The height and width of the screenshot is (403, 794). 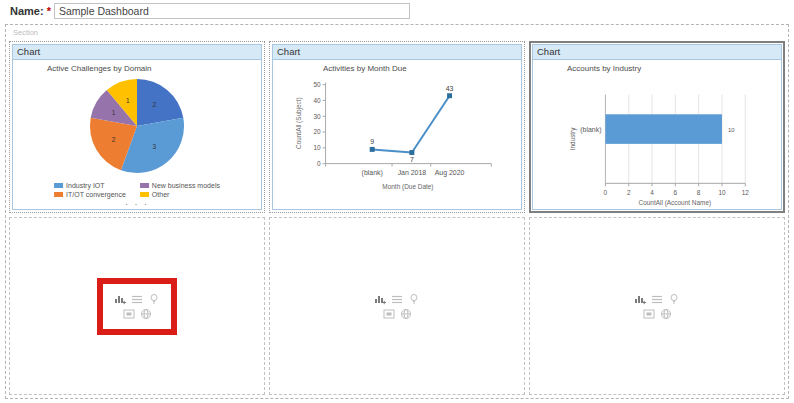 What do you see at coordinates (210, 11) in the screenshot?
I see `name-field-row: Name: *` at bounding box center [210, 11].